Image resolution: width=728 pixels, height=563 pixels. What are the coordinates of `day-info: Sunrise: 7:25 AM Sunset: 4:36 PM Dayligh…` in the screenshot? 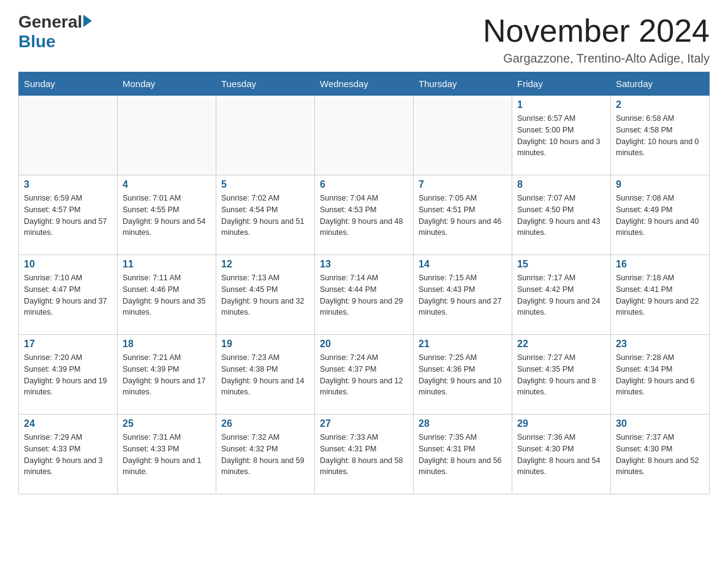 It's located at (463, 375).